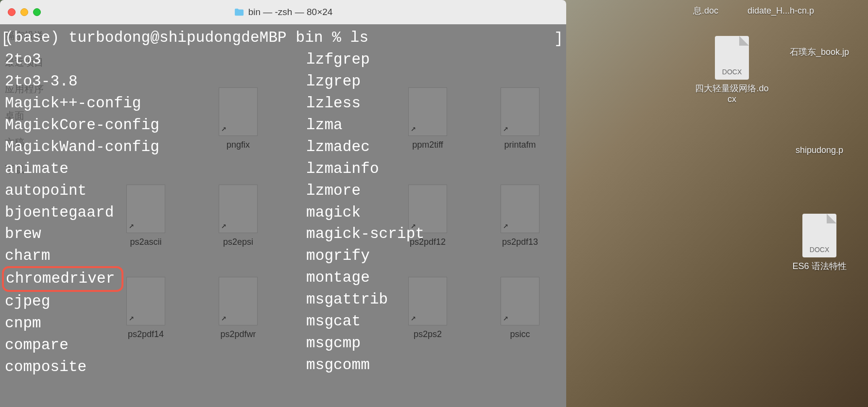 This screenshot has height=407, width=868. I want to click on ls-item: magick-script, so click(365, 234).